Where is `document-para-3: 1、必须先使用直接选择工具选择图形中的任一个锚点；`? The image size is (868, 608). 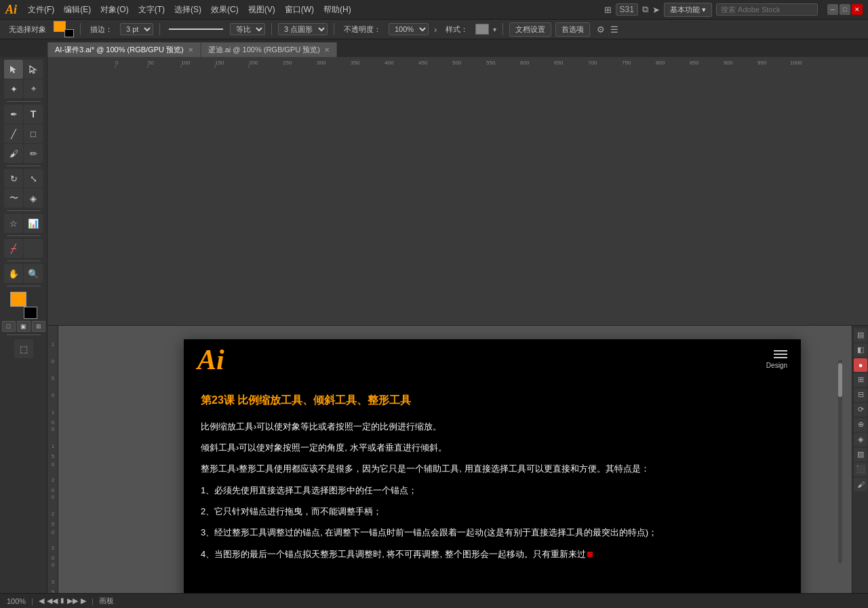
document-para-3: 1、必须先使用直接选择工具选择图形中的任一个锚点； is located at coordinates (492, 490).